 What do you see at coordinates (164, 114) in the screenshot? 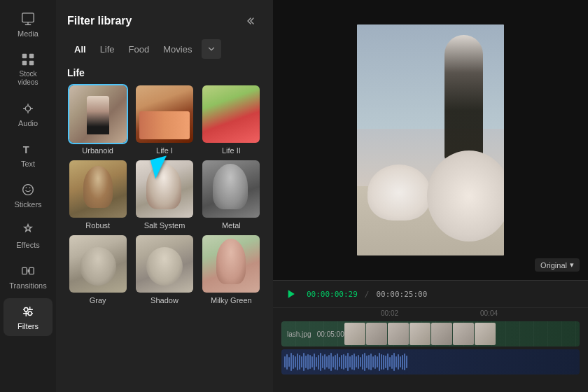
I see `filter-thumb-life1` at bounding box center [164, 114].